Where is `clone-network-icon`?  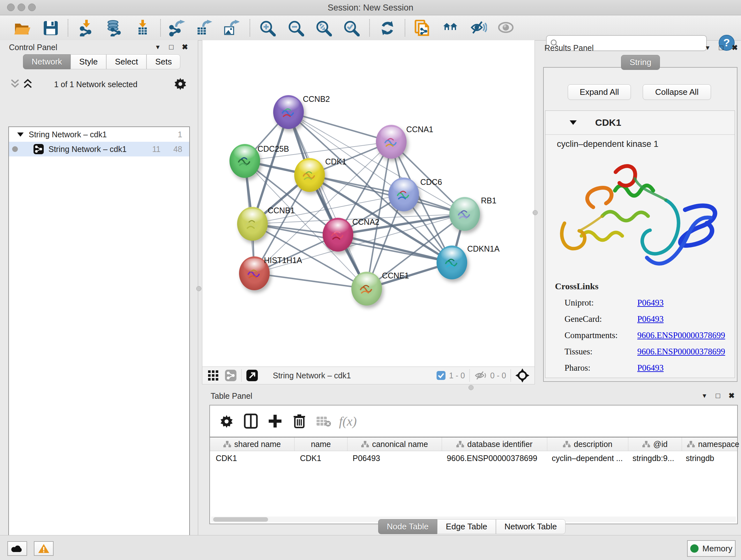 clone-network-icon is located at coordinates (423, 28).